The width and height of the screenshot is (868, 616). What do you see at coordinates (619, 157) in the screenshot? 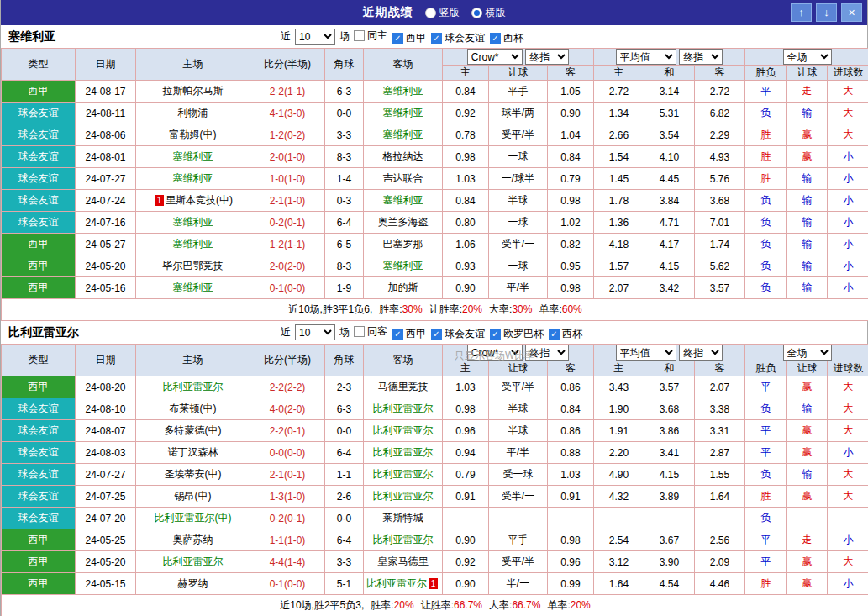
I see `euro-home-odds-cell: 1.54` at bounding box center [619, 157].